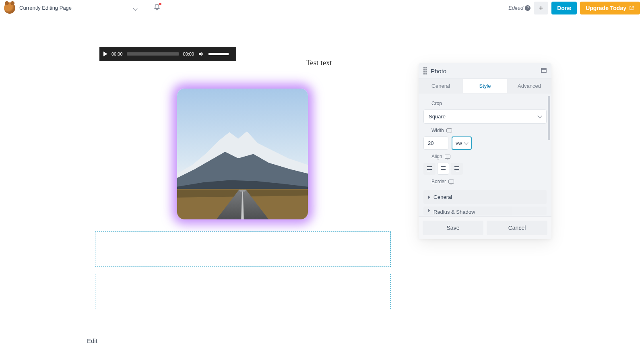 The image size is (644, 345). Describe the element at coordinates (528, 8) in the screenshot. I see `help-icon: ?` at that location.